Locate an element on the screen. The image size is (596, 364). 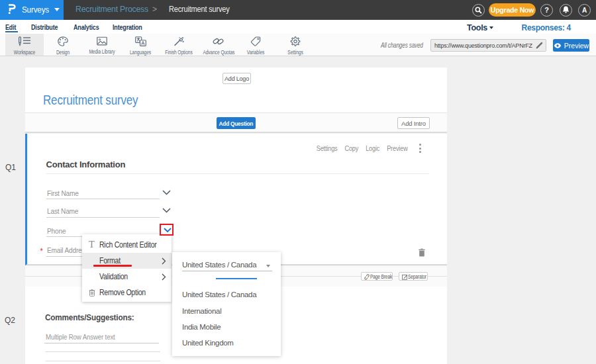
format-select-caret-icon is located at coordinates (268, 266).